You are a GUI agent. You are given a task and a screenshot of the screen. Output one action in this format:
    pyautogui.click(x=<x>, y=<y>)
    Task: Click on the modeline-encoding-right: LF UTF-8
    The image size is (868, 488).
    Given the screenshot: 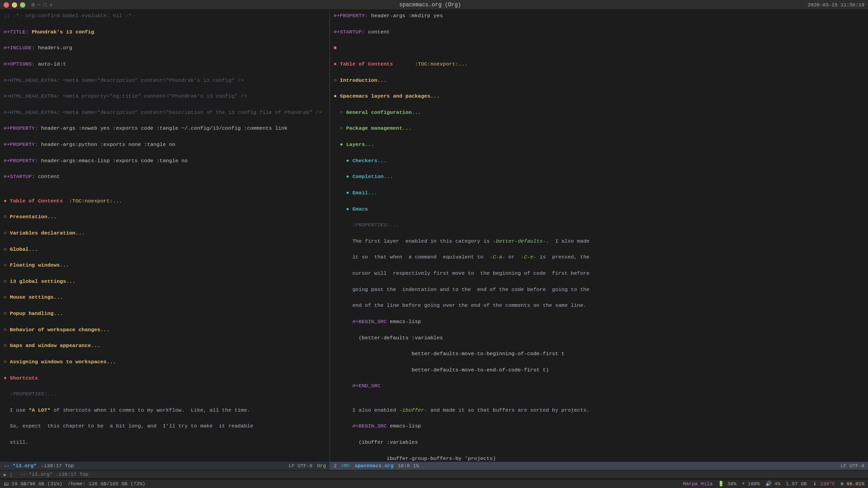 What is the action you would take?
    pyautogui.click(x=853, y=466)
    